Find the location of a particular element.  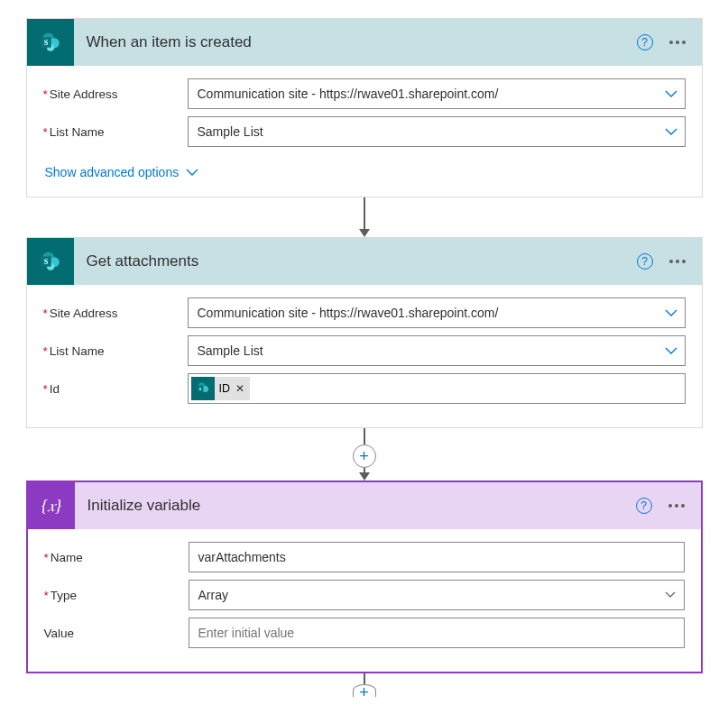

card-header: S When an item is created ? is located at coordinates (364, 42).